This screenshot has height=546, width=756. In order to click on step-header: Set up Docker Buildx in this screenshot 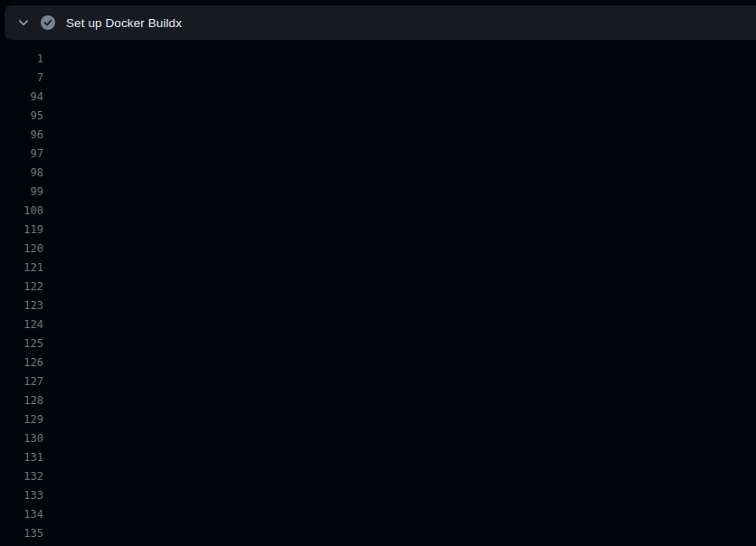, I will do `click(380, 23)`.